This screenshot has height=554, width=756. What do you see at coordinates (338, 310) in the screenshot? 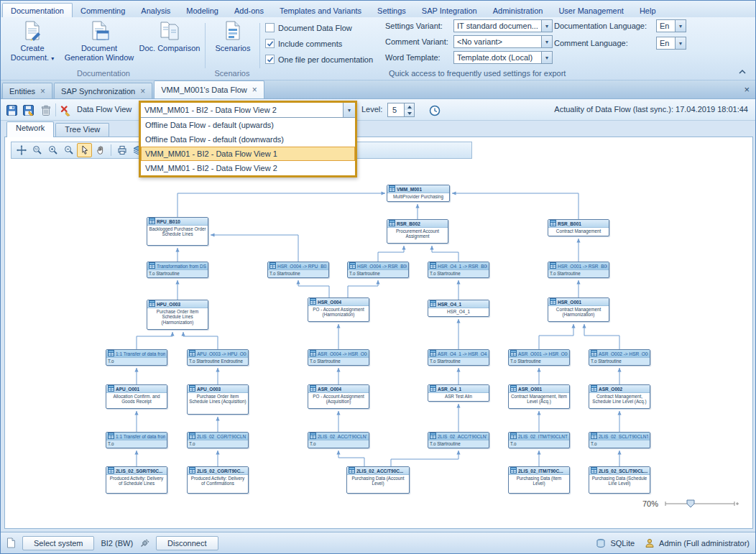
I see `diagram-node-hsr-o004: HSR_O004PO - Account Assignment (Harmoni…` at bounding box center [338, 310].